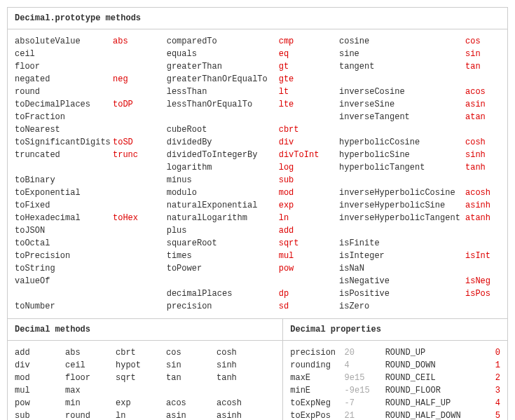 The image size is (515, 420). I want to click on method-row: dividedBydiv, so click(253, 142).